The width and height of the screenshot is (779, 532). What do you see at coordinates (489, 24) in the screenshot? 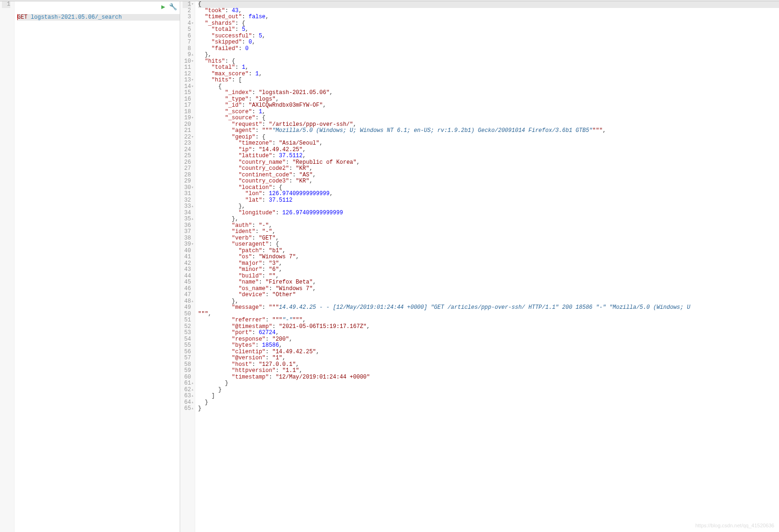
I see `code-line: "_shards": {` at bounding box center [489, 24].